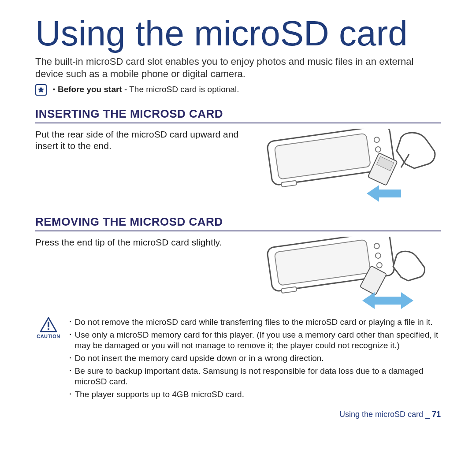  I want to click on caution-item-text: Do not remove the microSD card while tra…, so click(254, 323).